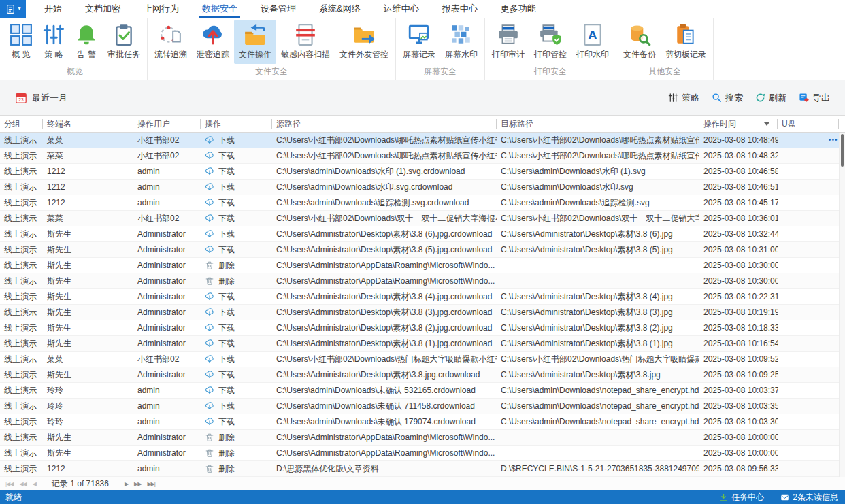 The width and height of the screenshot is (845, 504). Describe the element at coordinates (364, 54) in the screenshot. I see `ribbon-button-label: 文件外发管控` at that location.